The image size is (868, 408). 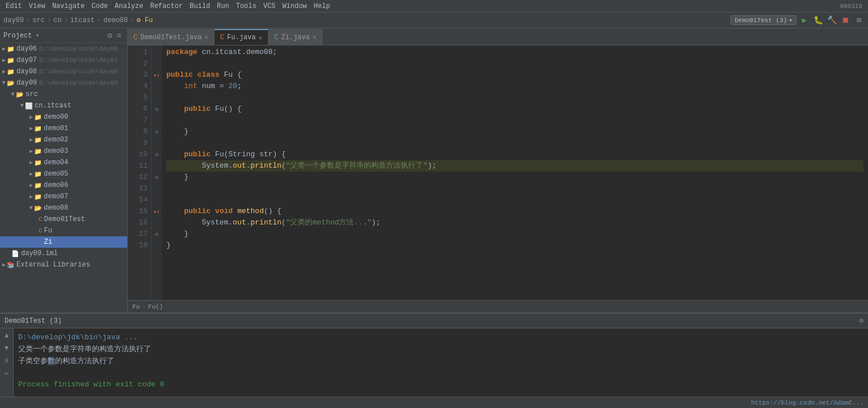 I want to click on build-button: 🔨, so click(x=832, y=20).